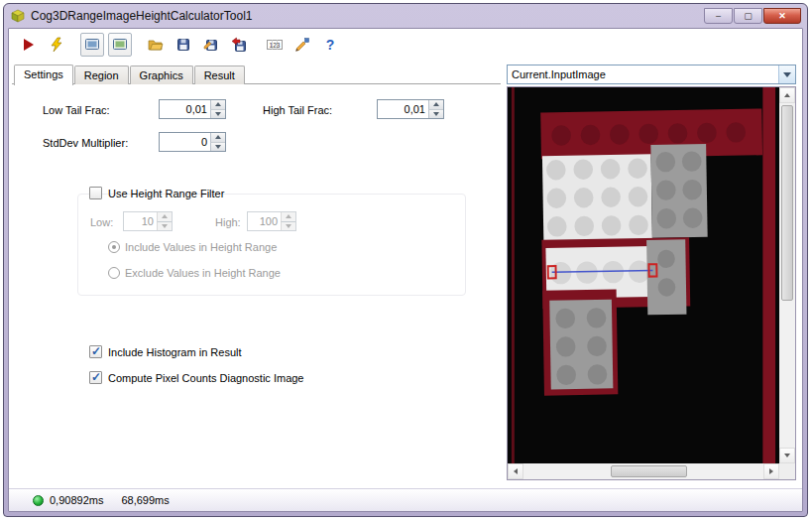 The width and height of the screenshot is (812, 521). Describe the element at coordinates (516, 471) in the screenshot. I see `arrow-left-icon` at that location.